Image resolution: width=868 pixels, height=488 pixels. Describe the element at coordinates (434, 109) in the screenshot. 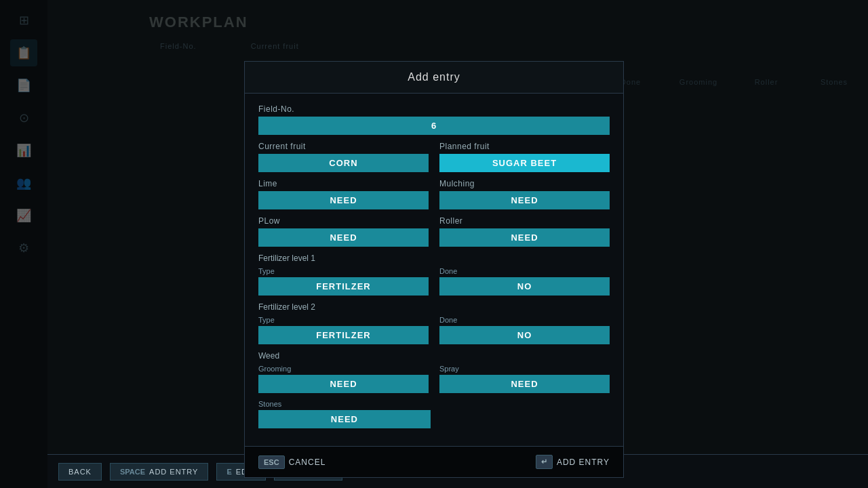

I see `field-no-label: Field-No.` at that location.